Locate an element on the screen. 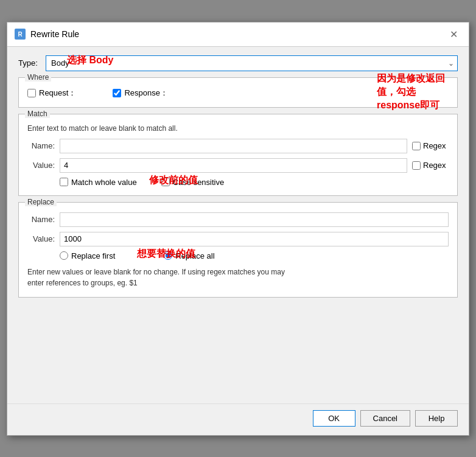 This screenshot has width=476, height=457. replace-radio-row: Replace first Replace all is located at coordinates (254, 256).